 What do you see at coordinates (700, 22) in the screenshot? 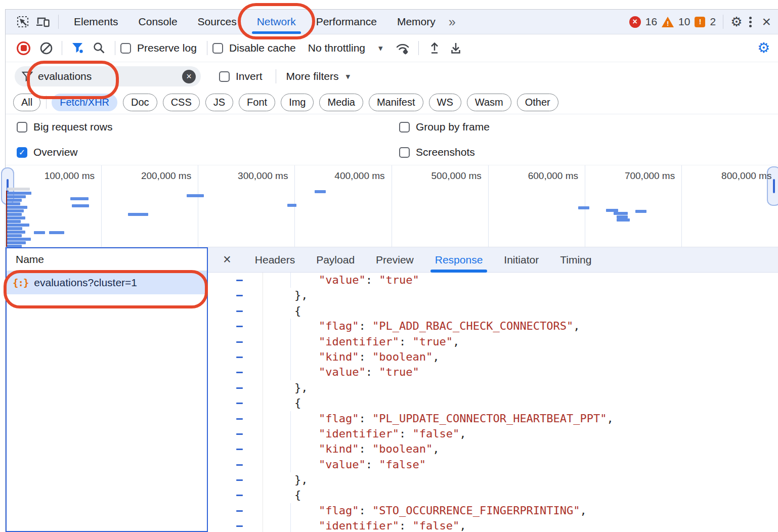
I see `issues-badge-icon: !` at bounding box center [700, 22].